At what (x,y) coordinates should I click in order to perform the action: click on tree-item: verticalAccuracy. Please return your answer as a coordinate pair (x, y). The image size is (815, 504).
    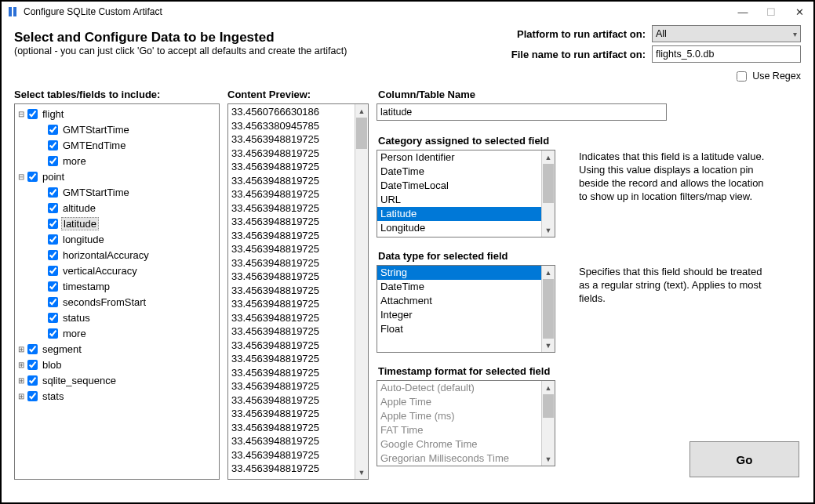
    Looking at the image, I should click on (117, 270).